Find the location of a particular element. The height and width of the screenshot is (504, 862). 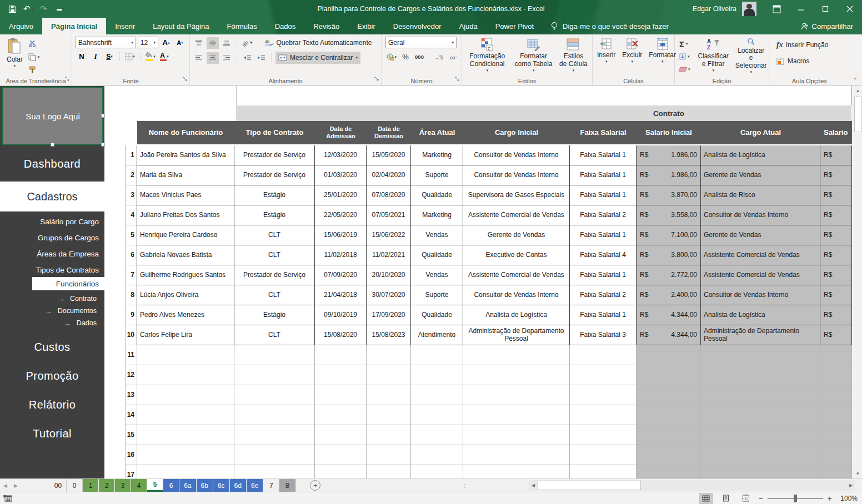

tab-exibir: Exibir is located at coordinates (367, 26).